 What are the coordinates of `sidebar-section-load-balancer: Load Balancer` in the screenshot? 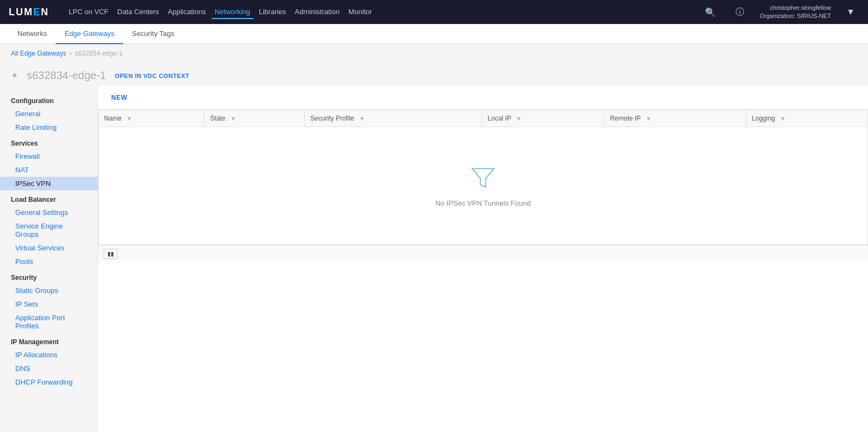 It's located at (49, 198).